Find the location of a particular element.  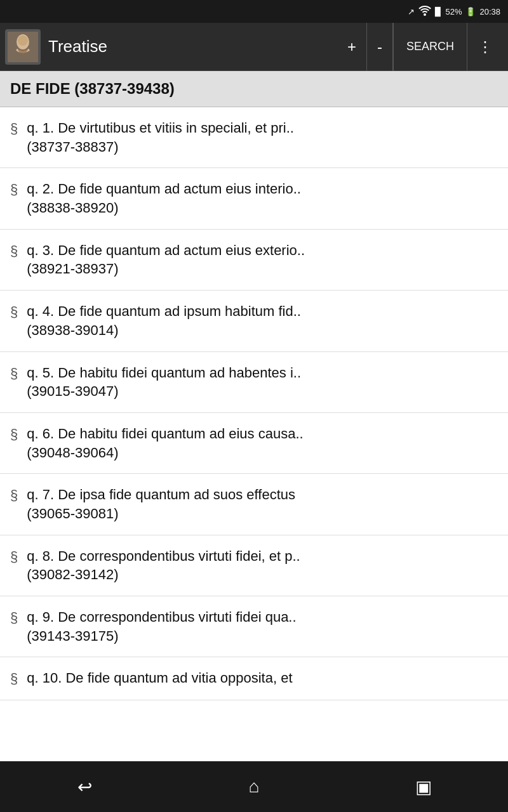

list-item-range: (38838-38920) is located at coordinates (262, 208).